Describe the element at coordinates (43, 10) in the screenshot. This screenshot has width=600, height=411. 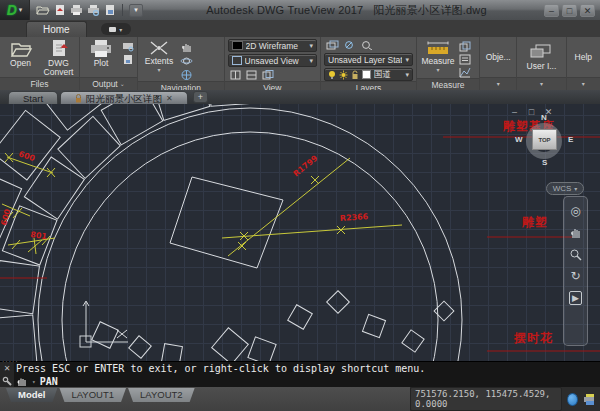
I see `open-icon` at that location.